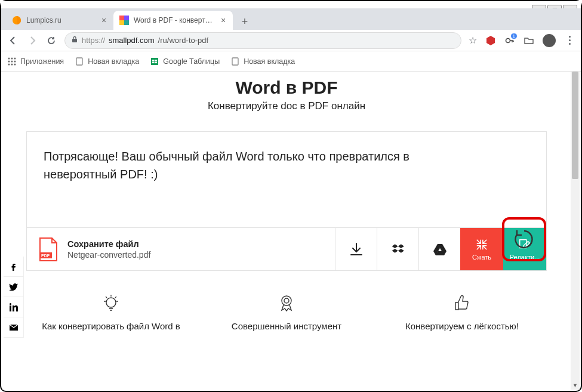 Image resolution: width=582 pixels, height=392 pixels. What do you see at coordinates (287, 311) in the screenshot?
I see `features-row: Как конвертировать файл Word в Совершенн…` at bounding box center [287, 311].